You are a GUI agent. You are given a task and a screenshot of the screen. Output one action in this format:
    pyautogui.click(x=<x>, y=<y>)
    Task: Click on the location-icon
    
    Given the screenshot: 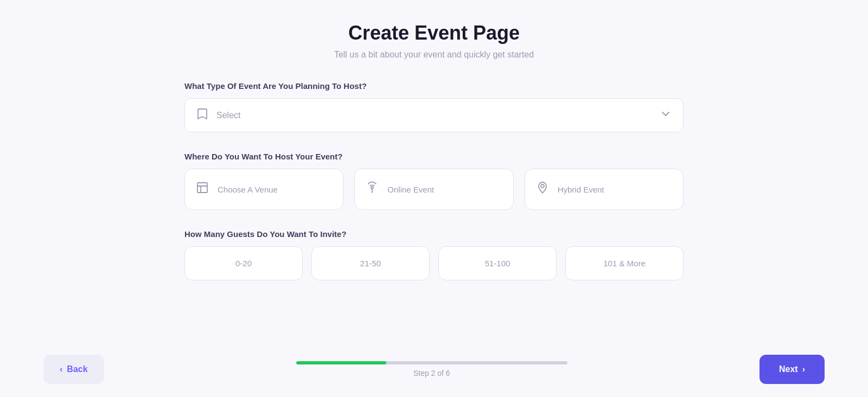 What is the action you would take?
    pyautogui.click(x=542, y=189)
    